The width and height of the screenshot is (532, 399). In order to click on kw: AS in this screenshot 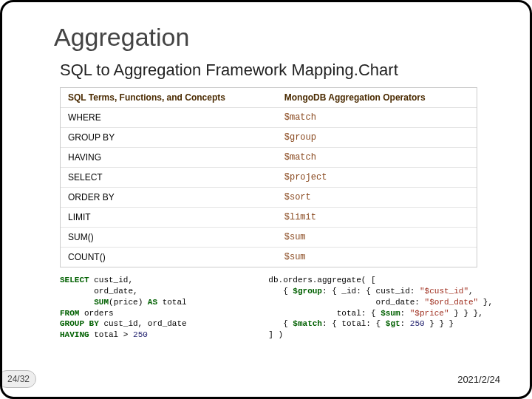, I will do `click(152, 302)`.